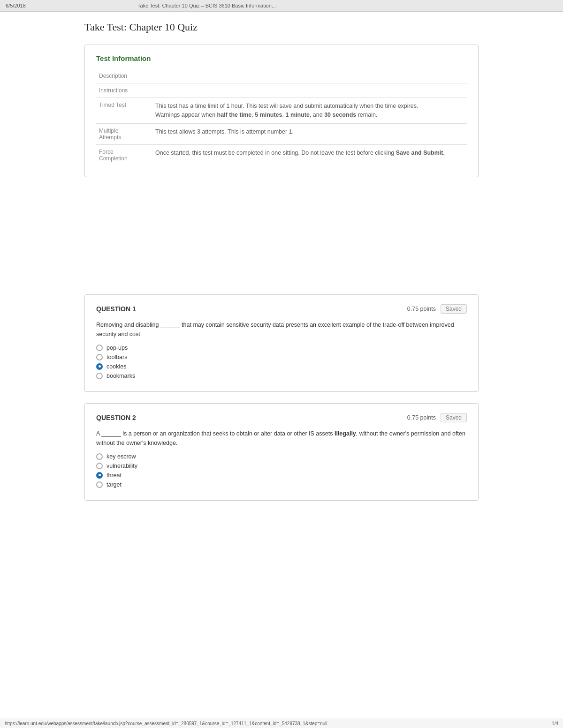 The width and height of the screenshot is (563, 728). Describe the element at coordinates (282, 309) in the screenshot. I see `question-header-1: QUESTION 1 0.75 points Saved` at that location.